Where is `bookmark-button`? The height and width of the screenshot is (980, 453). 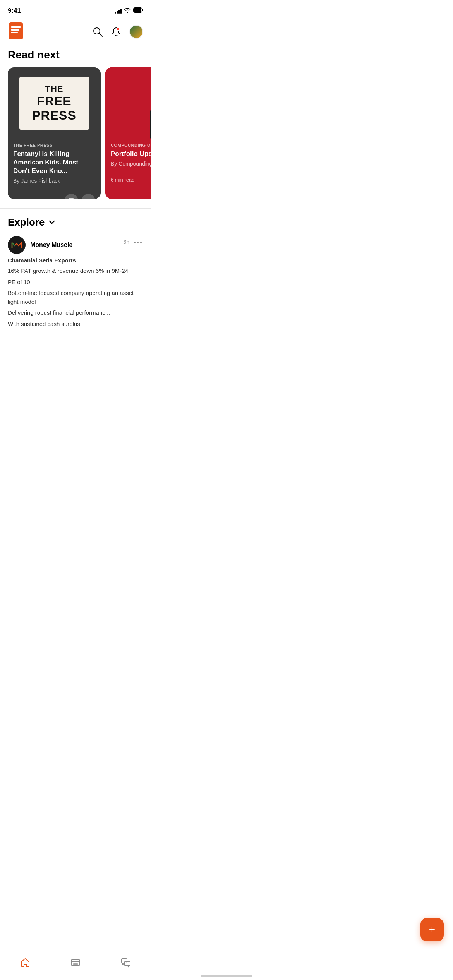
bookmark-button is located at coordinates (71, 197).